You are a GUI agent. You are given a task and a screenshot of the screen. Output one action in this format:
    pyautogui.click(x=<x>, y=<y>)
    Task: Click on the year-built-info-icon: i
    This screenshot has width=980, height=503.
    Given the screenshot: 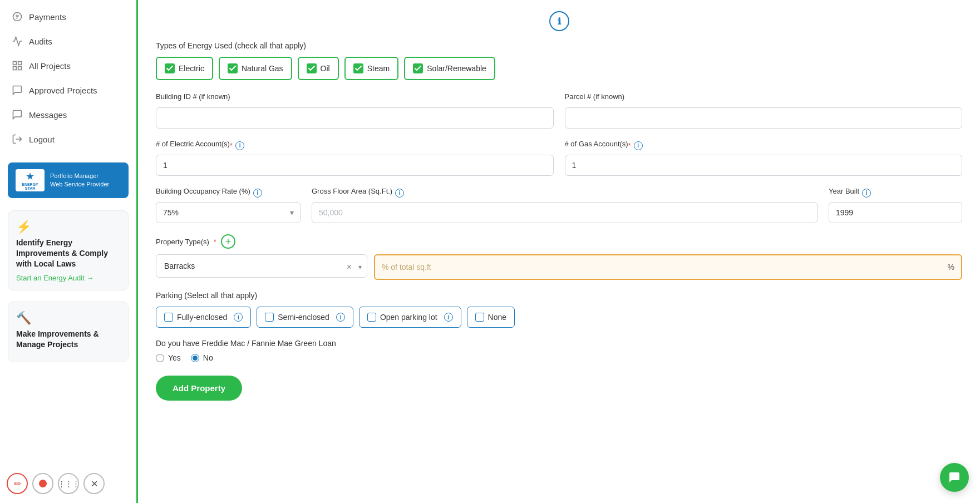 What is the action you would take?
    pyautogui.click(x=866, y=193)
    